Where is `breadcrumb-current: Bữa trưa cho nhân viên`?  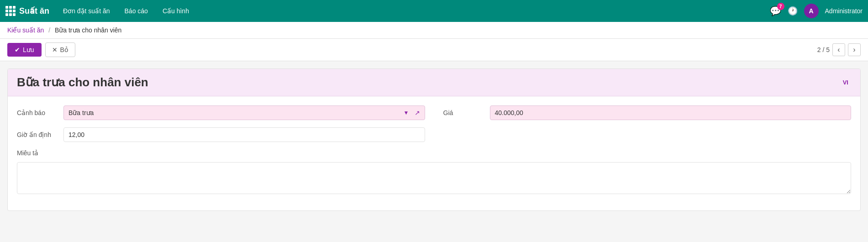 breadcrumb-current: Bữa trưa cho nhân viên is located at coordinates (88, 30).